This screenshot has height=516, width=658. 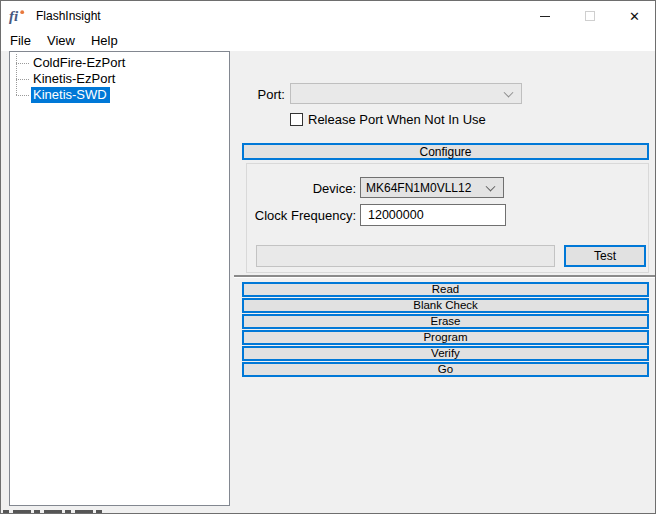 I want to click on maximize-icon, so click(x=590, y=16).